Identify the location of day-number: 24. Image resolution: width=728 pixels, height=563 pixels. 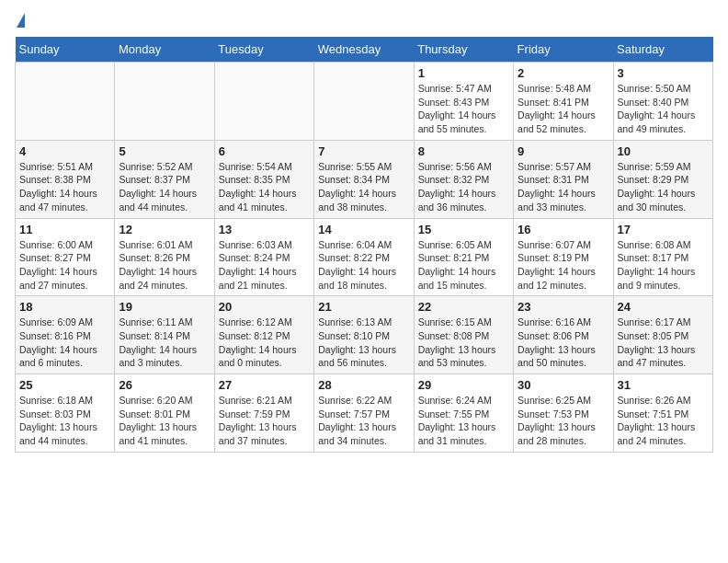
(664, 307).